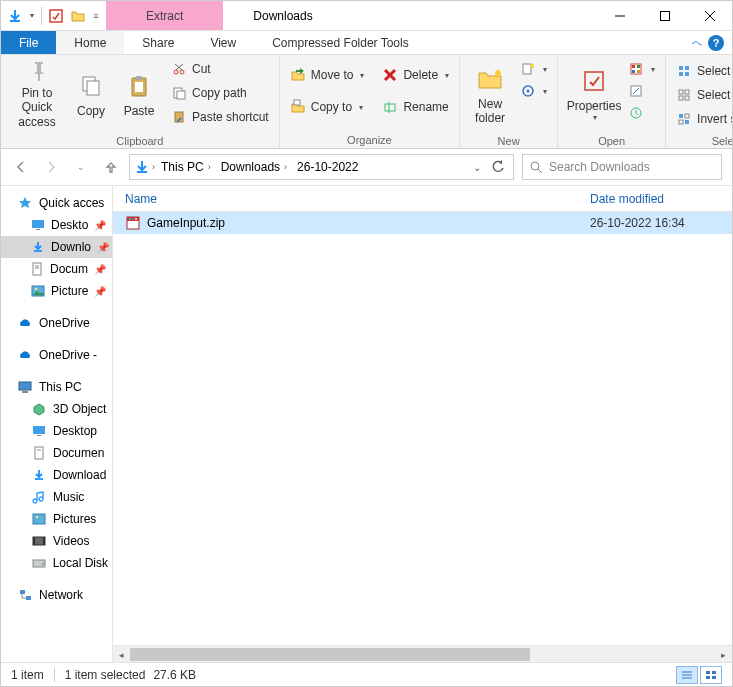 The height and width of the screenshot is (687, 733). Describe the element at coordinates (56, 497) in the screenshot. I see `tree-music: Music` at that location.